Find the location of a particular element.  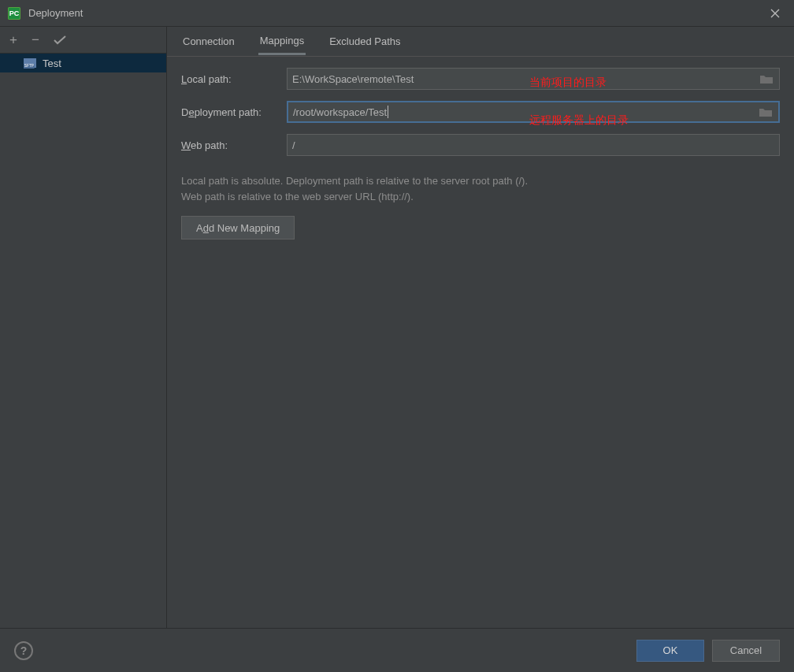

tab-mappings: Mappings is located at coordinates (282, 42).